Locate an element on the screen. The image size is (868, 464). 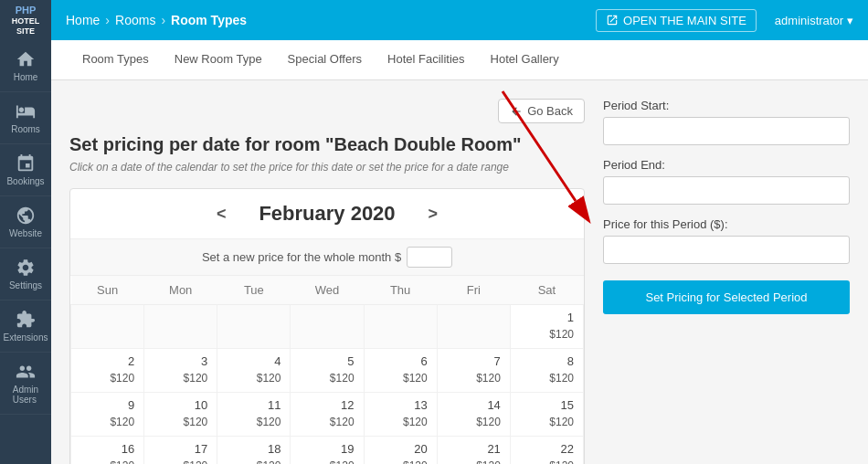
price-group: Price for this Period ($): is located at coordinates (726, 241).